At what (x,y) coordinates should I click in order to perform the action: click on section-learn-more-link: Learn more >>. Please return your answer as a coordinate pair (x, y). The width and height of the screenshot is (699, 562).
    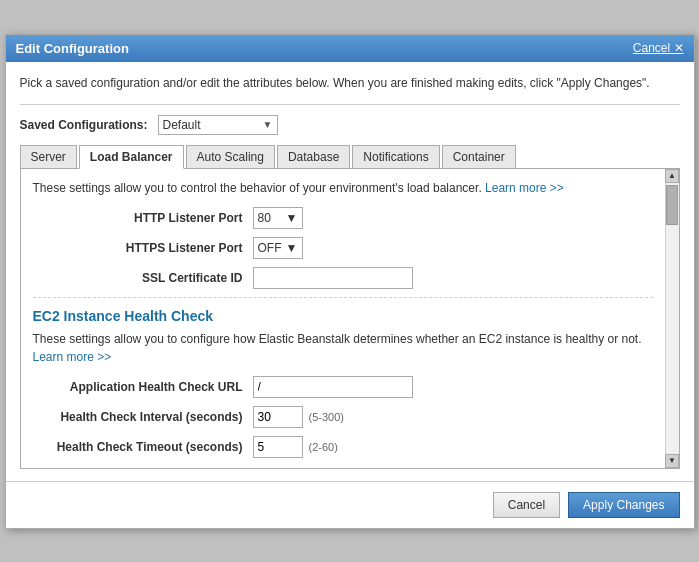
    Looking at the image, I should click on (72, 357).